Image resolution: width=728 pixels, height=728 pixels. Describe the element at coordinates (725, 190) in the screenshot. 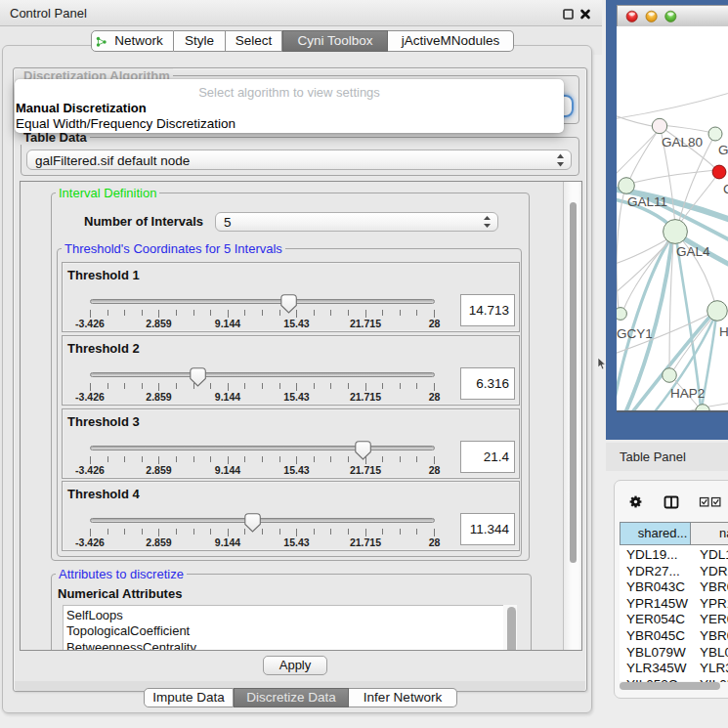

I see `svg-text: C` at that location.